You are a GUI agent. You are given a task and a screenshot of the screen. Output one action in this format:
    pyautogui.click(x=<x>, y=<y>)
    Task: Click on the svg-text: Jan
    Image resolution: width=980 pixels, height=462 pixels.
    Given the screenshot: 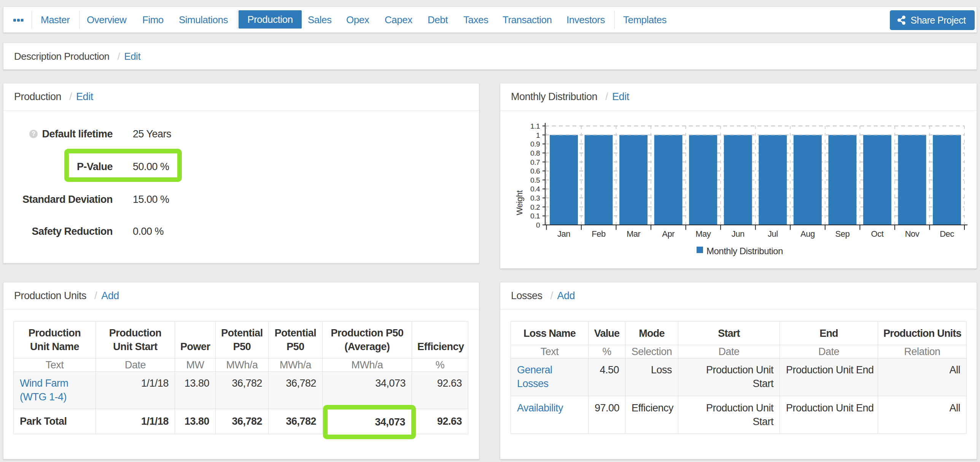 What is the action you would take?
    pyautogui.click(x=564, y=234)
    